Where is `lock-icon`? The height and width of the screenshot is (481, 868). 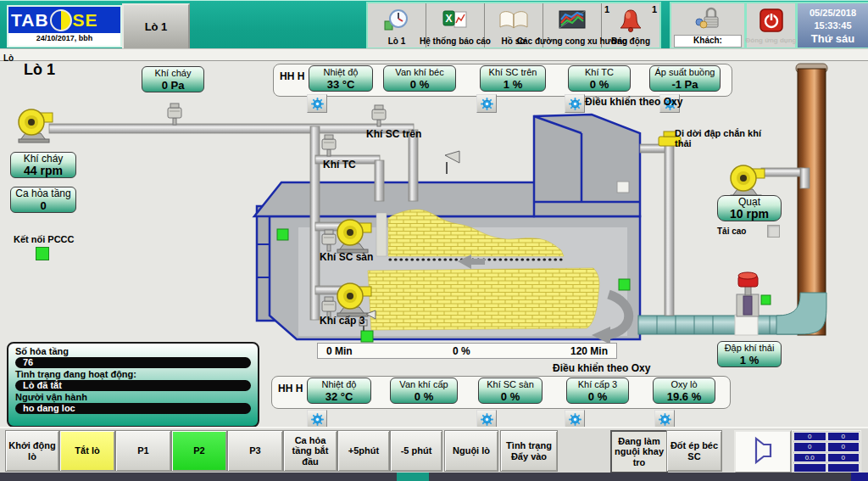
lock-icon is located at coordinates (708, 19).